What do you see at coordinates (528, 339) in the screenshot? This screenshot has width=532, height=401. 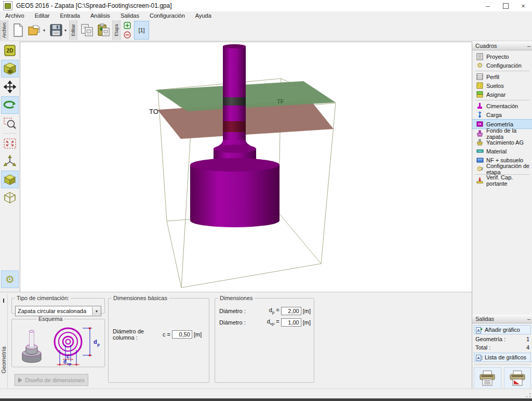 I see `geometry-count-value: 1` at bounding box center [528, 339].